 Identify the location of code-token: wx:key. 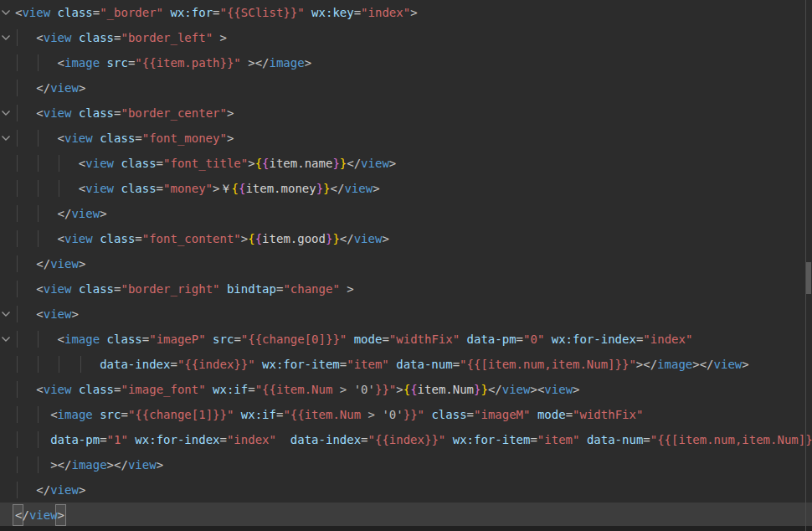
(333, 13).